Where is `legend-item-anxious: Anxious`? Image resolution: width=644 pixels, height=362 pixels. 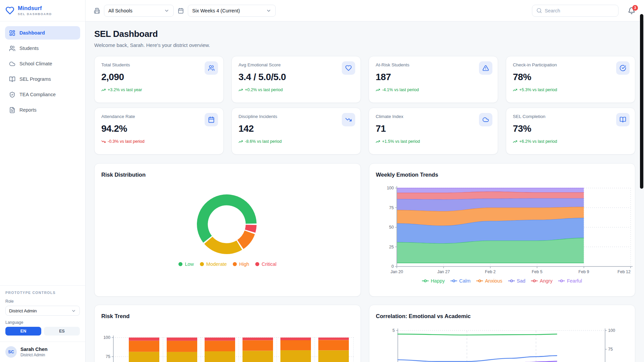
legend-item-anxious: Anxious is located at coordinates (489, 281).